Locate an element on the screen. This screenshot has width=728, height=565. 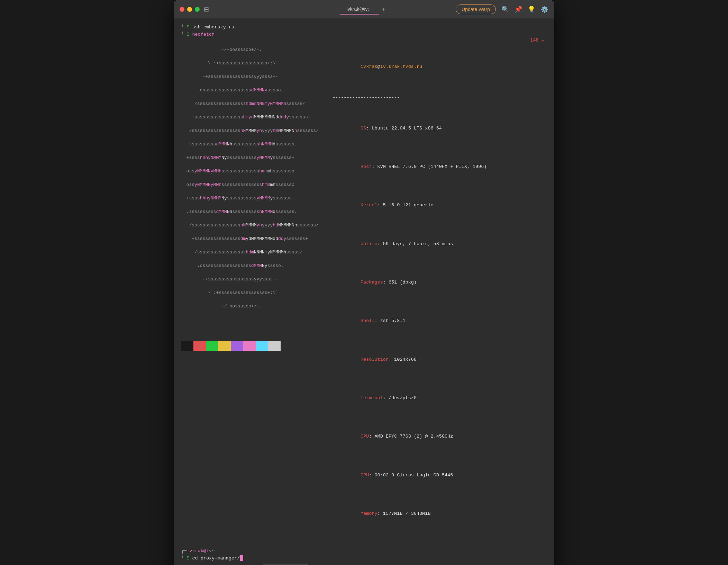
titlebar: ⊟ ivkrak@iv:~ + Update Warp 🔍 📌 💡 ⚙️ is located at coordinates (364, 9).